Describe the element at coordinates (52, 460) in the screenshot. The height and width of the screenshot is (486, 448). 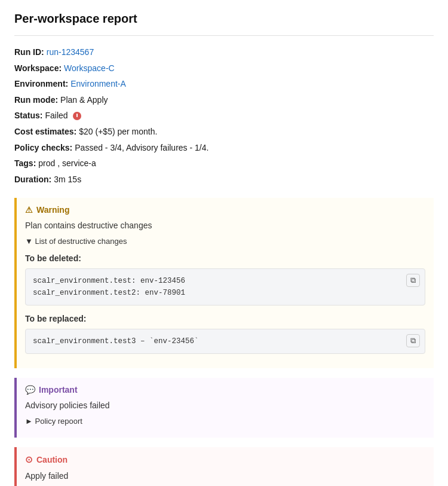
I see `caution-title: Caution` at that location.